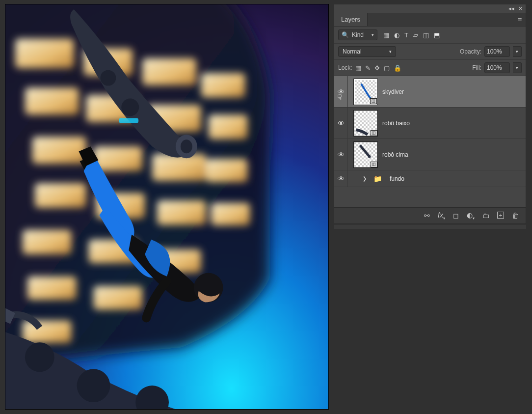  What do you see at coordinates (346, 68) in the screenshot?
I see `lock-label: Lock:` at bounding box center [346, 68].